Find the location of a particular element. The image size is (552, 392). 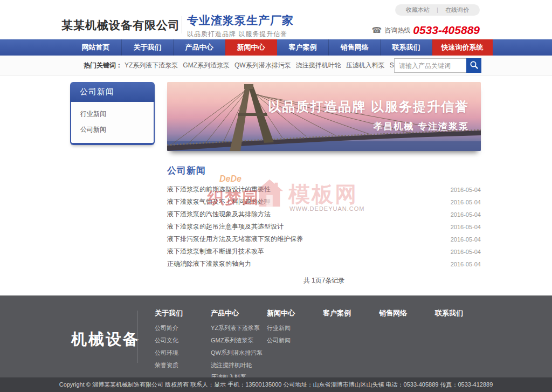

sidebar-title: 公司新闻 is located at coordinates (112, 92).